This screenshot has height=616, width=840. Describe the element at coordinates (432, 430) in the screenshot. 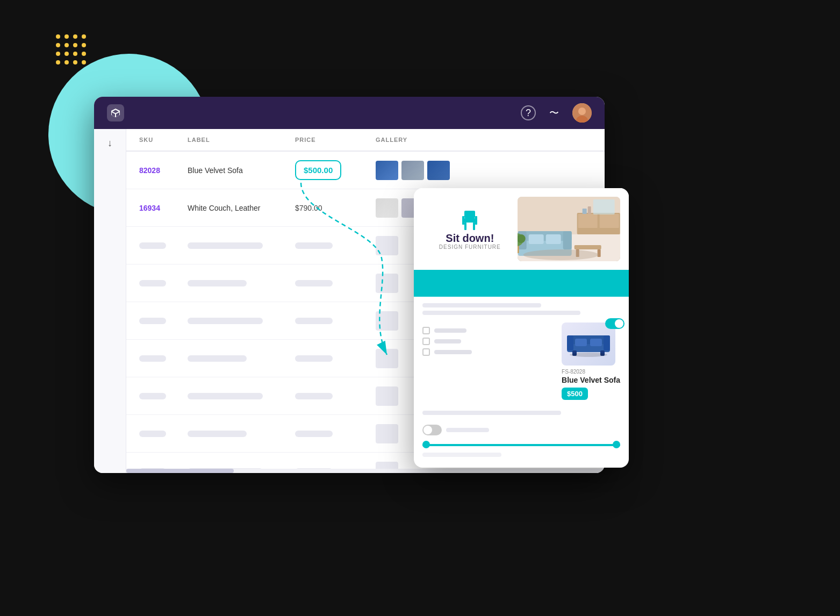

I see `toggle-off` at that location.